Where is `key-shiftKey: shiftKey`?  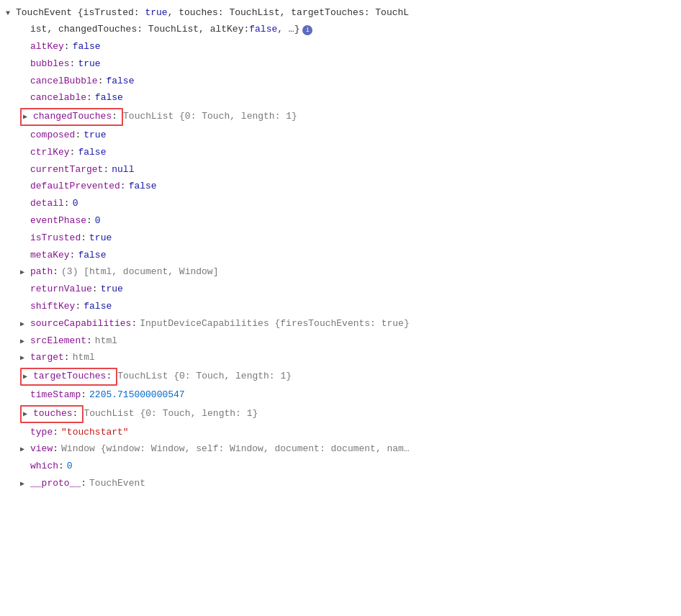 key-shiftKey: shiftKey is located at coordinates (53, 307).